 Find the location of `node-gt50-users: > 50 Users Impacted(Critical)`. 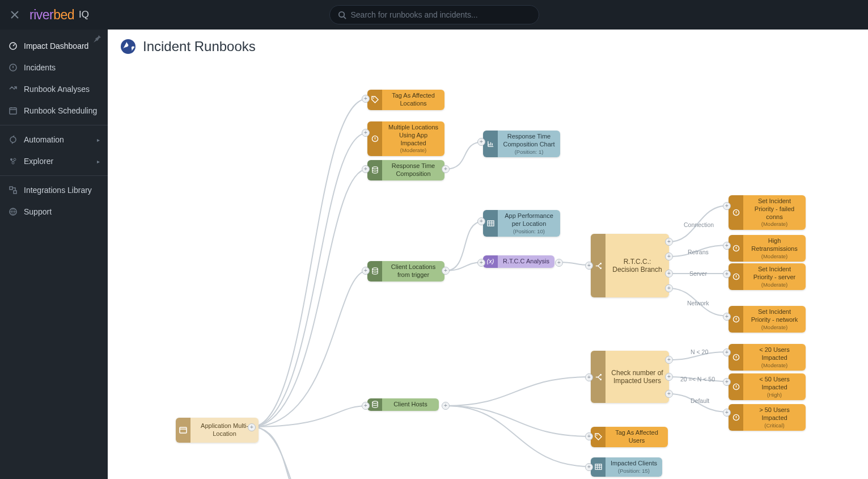

node-gt50-users: > 50 Users Impacted(Critical) is located at coordinates (767, 418).